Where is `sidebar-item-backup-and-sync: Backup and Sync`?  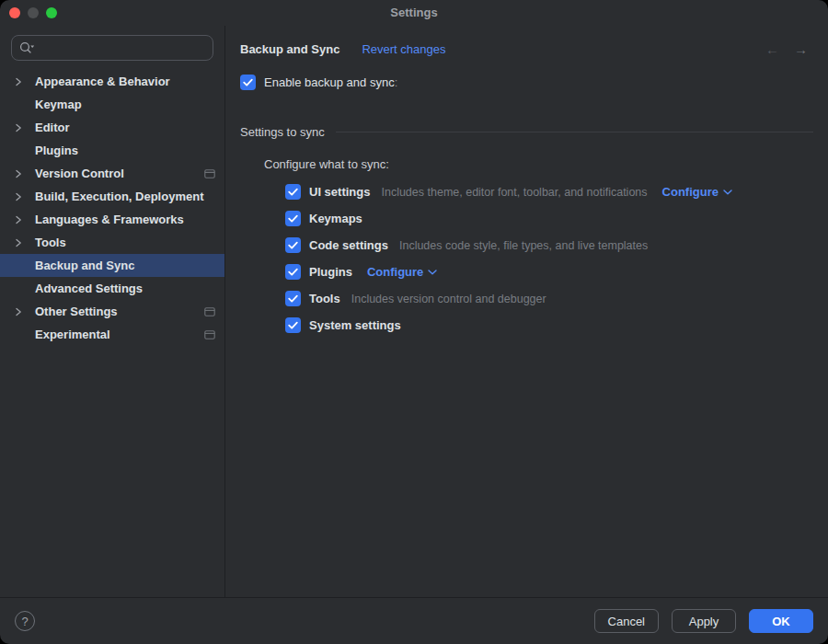 sidebar-item-backup-and-sync: Backup and Sync is located at coordinates (112, 265).